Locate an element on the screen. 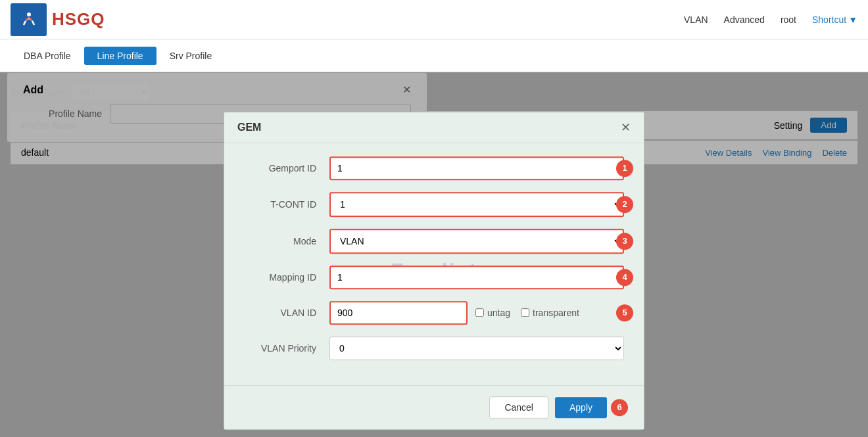  untag-checkbox is located at coordinates (480, 313).